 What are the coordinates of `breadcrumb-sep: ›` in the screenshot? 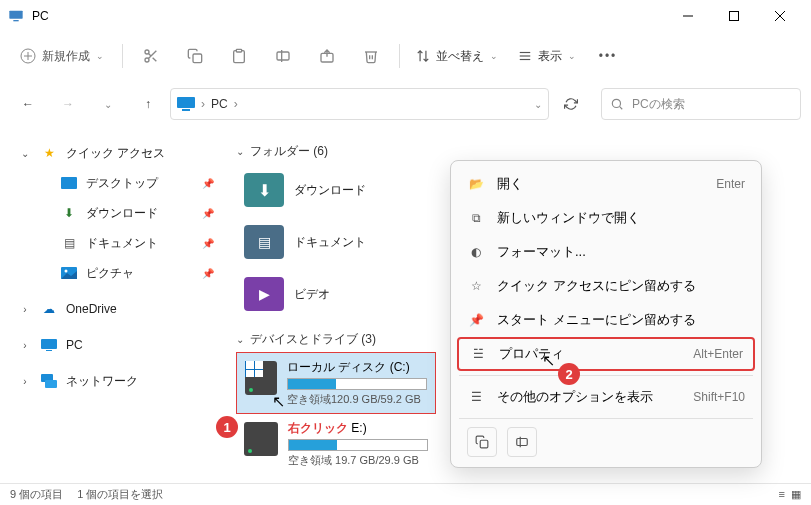 It's located at (236, 104).